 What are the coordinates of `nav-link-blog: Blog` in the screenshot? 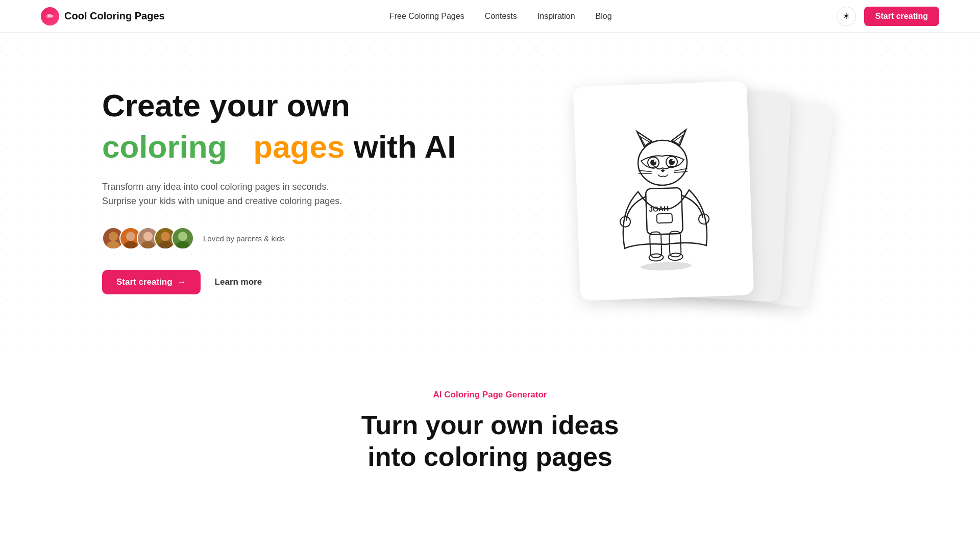 It's located at (604, 16).